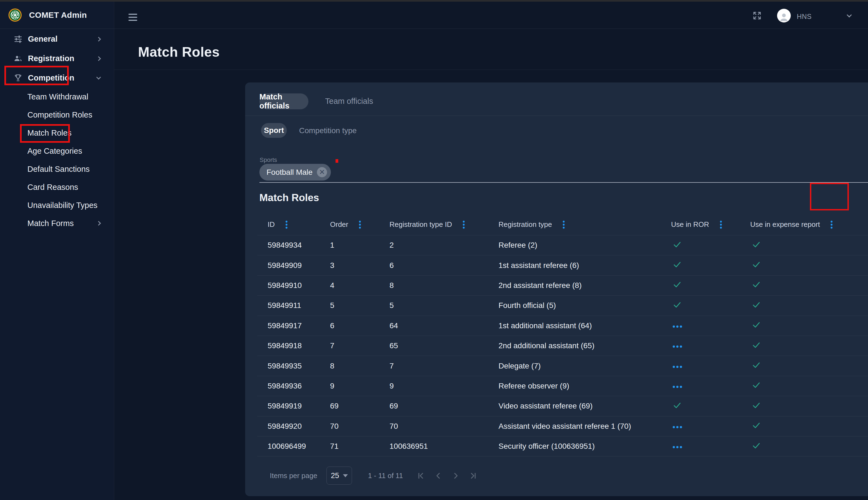 The image size is (868, 500). Describe the element at coordinates (51, 78) in the screenshot. I see `sidebar-item-label: Competition` at that location.